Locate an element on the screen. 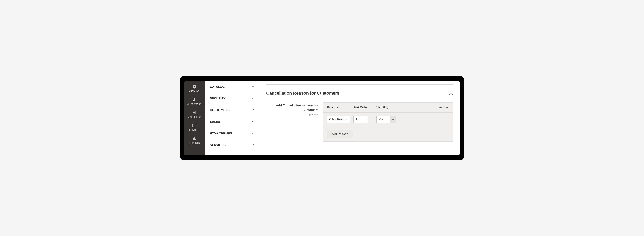 The image size is (644, 236). th-action: Action is located at coordinates (426, 107).